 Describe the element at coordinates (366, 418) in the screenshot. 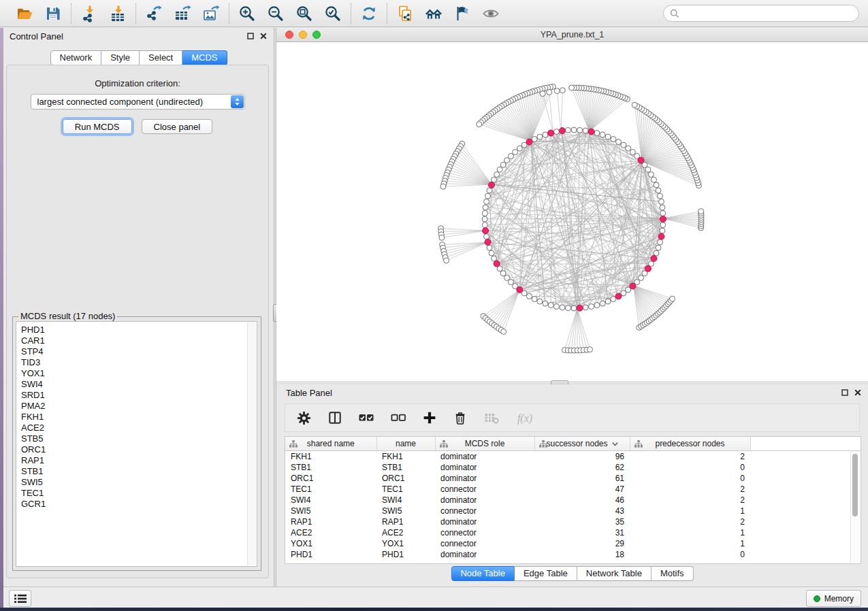

I see `select-all-button` at that location.